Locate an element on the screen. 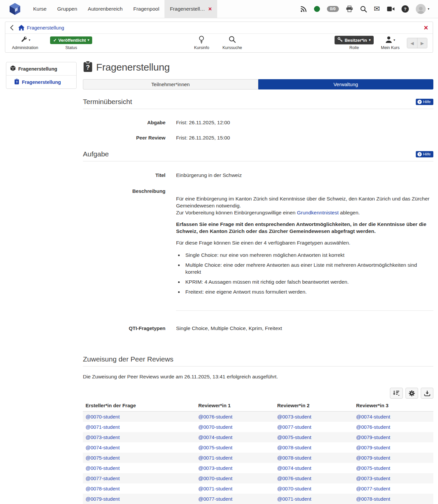 The width and height of the screenshot is (438, 504). previous-node-button: ◀ is located at coordinates (412, 43).